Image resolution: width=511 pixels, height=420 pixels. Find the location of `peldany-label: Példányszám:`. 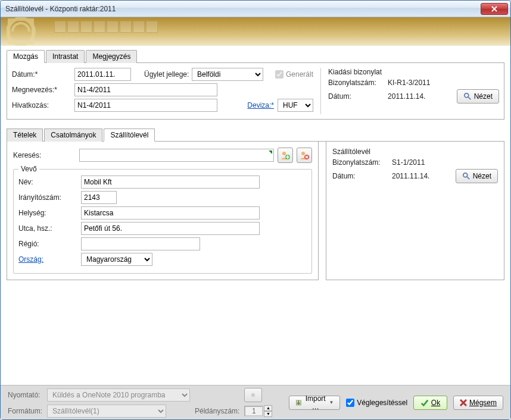

peldany-label: Példányszám: is located at coordinates (217, 411).